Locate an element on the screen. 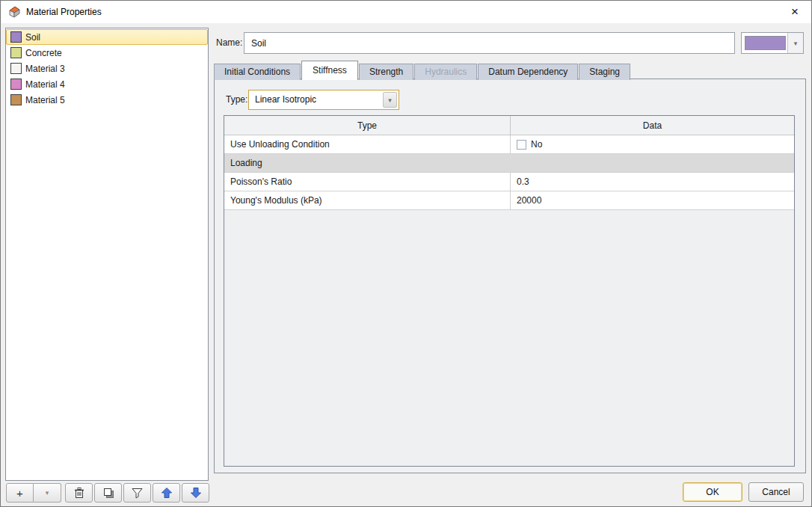 This screenshot has width=812, height=507. close-button: × is located at coordinates (795, 12).